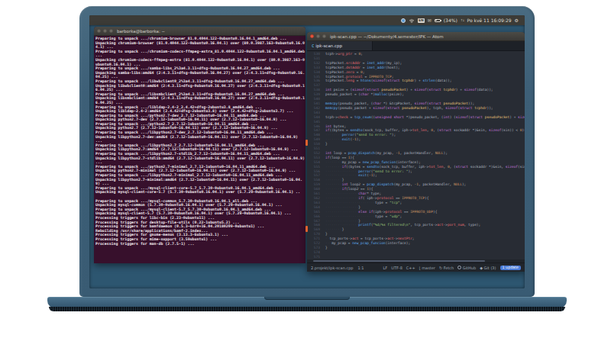  I want to click on status-github: GitHub, so click(467, 268).